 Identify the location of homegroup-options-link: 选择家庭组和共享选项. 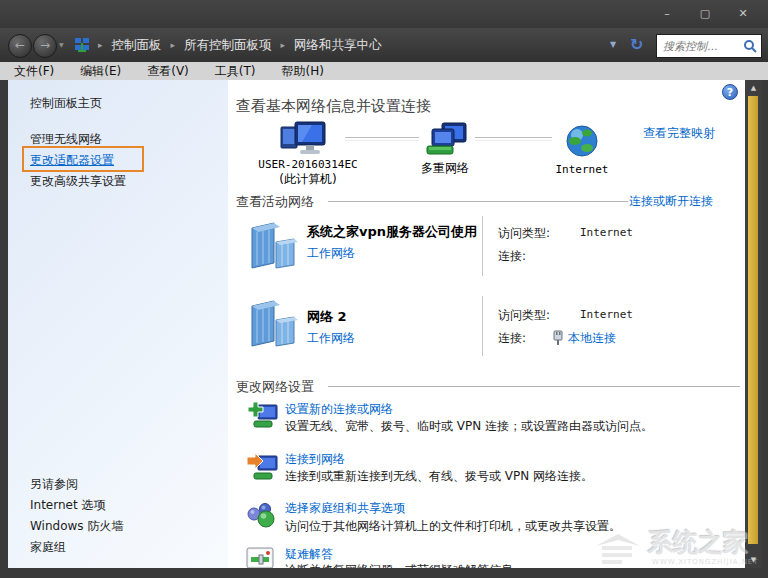
(345, 508).